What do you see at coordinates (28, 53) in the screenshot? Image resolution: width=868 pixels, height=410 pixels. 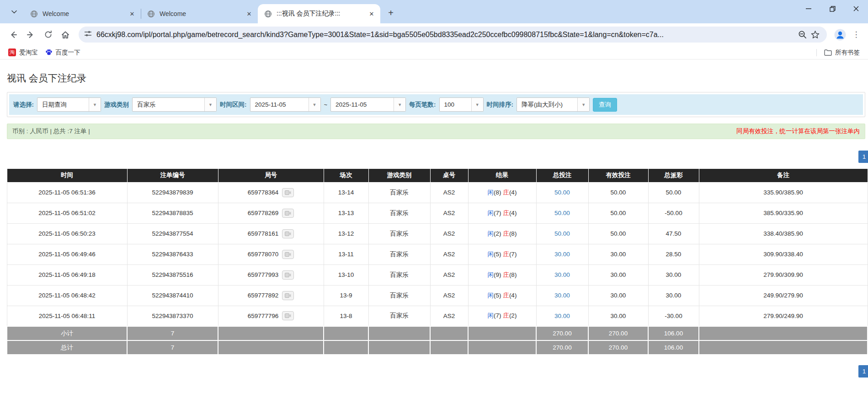 I see `bookmark-label: 爱淘宝` at bounding box center [28, 53].